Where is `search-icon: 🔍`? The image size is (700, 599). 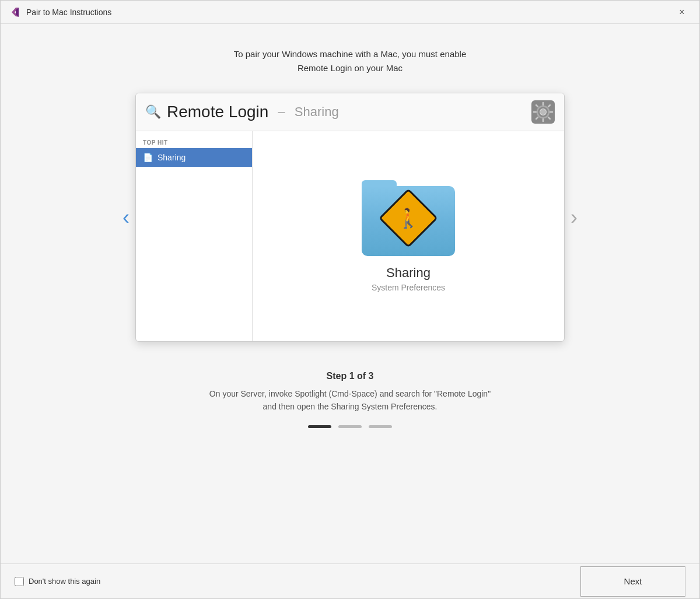
search-icon: 🔍 is located at coordinates (153, 112).